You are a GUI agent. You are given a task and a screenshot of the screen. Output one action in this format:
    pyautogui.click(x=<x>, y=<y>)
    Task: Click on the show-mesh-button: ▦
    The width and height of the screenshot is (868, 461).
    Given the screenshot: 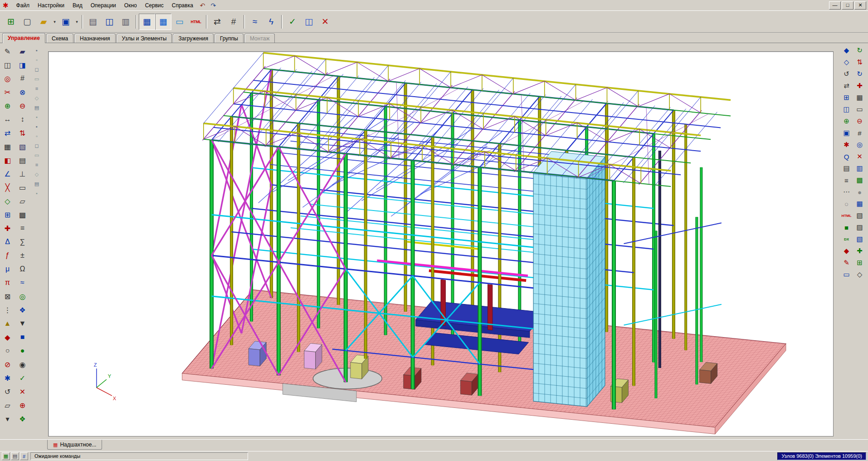 What is the action you would take?
    pyautogui.click(x=163, y=22)
    